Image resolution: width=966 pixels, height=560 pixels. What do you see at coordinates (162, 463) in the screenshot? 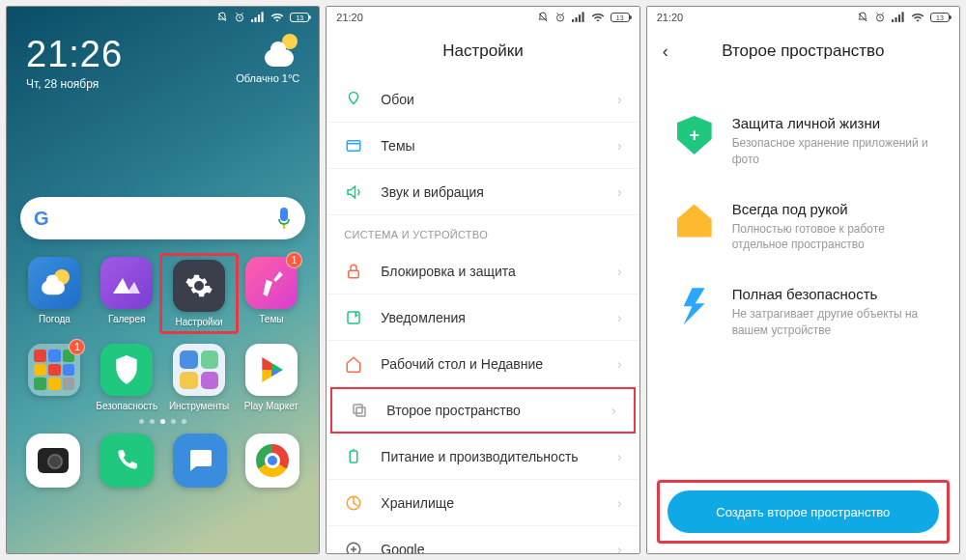
I see `dock` at bounding box center [162, 463].